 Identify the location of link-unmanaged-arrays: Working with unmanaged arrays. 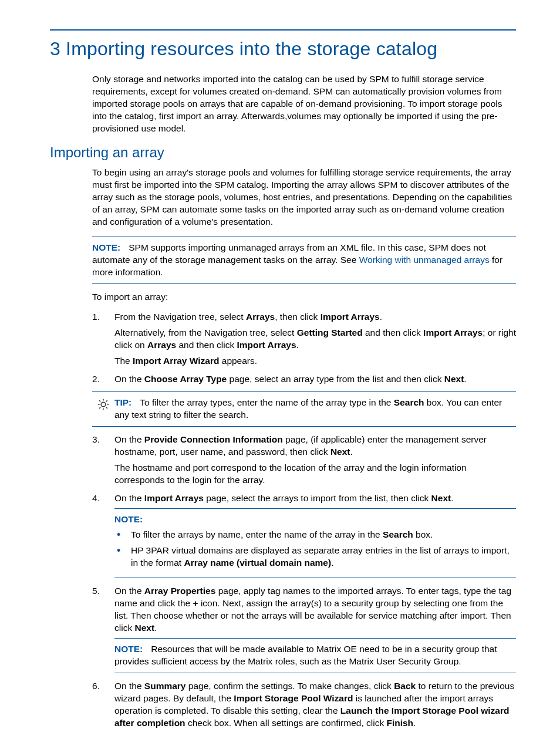
(424, 259).